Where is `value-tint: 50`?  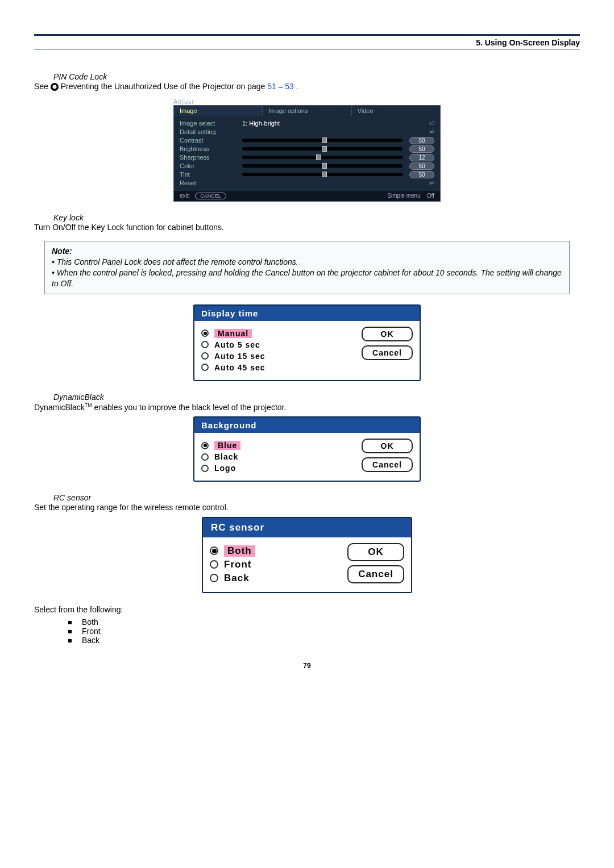
value-tint: 50 is located at coordinates (422, 175).